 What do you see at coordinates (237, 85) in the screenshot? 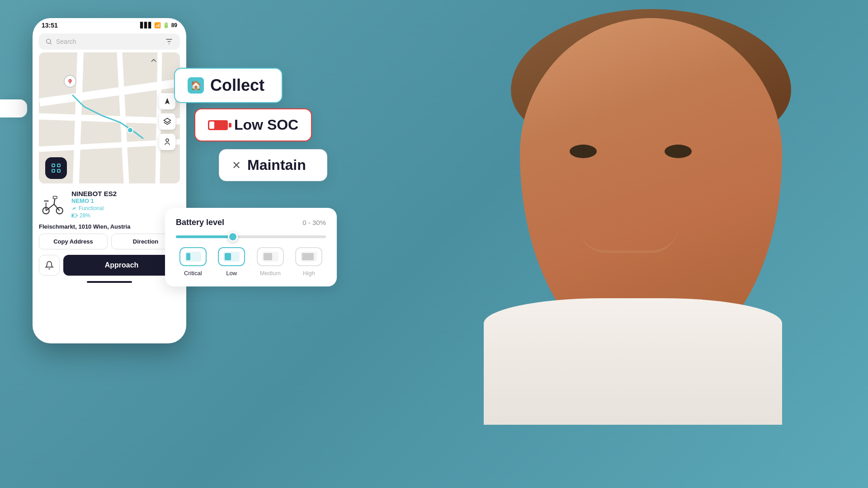
I see `collect-label: Collect` at bounding box center [237, 85].